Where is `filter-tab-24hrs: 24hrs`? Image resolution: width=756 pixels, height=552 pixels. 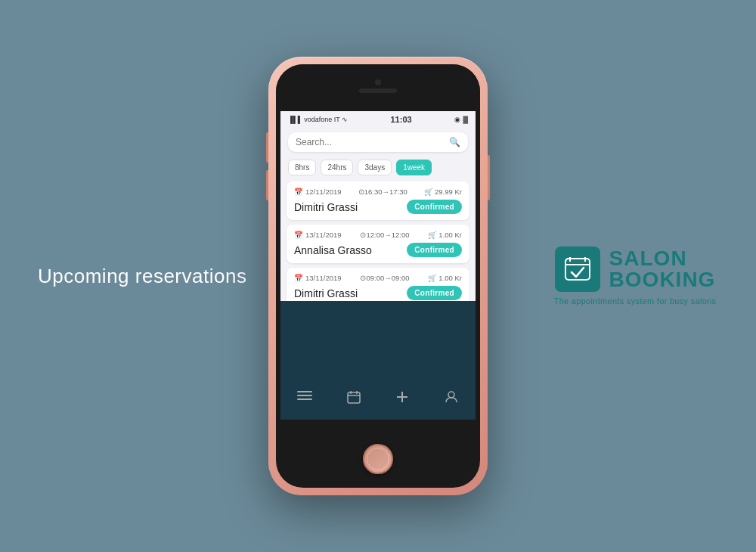
filter-tab-24hrs: 24hrs is located at coordinates (337, 168).